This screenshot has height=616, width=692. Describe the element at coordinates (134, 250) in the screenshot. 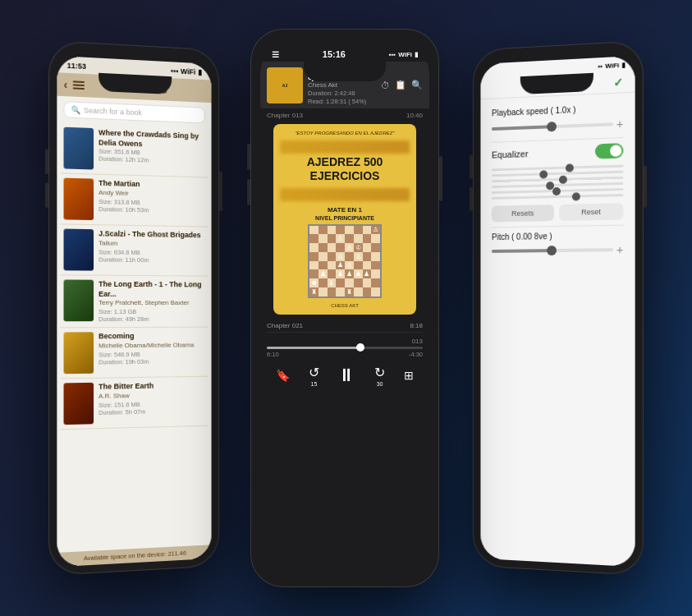

I see `list-item: J.Scalzi - The Ghost Brigades Tallum Siz…` at that location.